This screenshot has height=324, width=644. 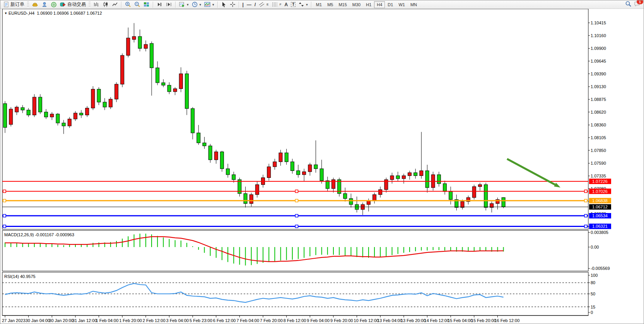 What do you see at coordinates (61, 321) in the screenshot?
I see `svg-text: 30 Jan 20:00` at bounding box center [61, 321].